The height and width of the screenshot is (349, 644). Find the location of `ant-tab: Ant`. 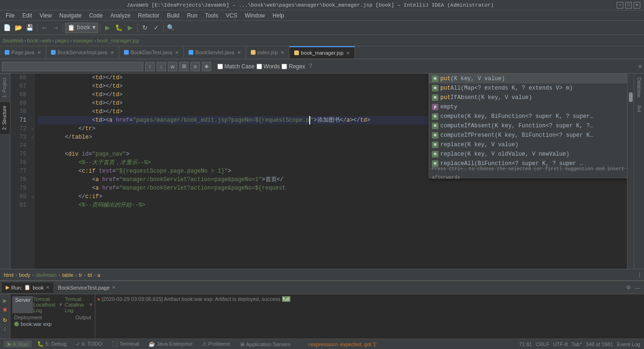

ant-tab: Ant is located at coordinates (639, 108).